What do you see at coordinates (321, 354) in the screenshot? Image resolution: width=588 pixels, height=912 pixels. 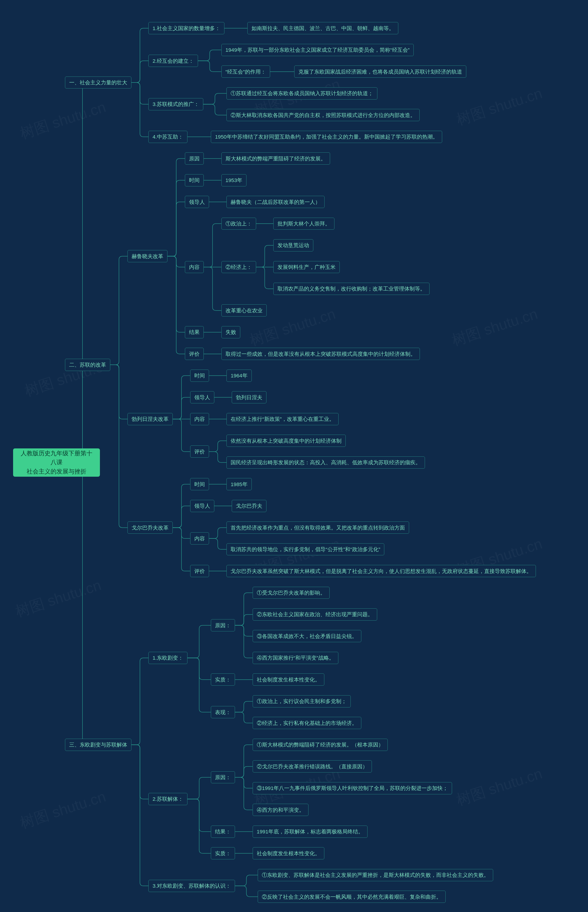 I see `mindmap-node: 取得过一些成效，但是改革没有从根本上突破苏联模式高度集中的计划经济体制。` at bounding box center [321, 354].